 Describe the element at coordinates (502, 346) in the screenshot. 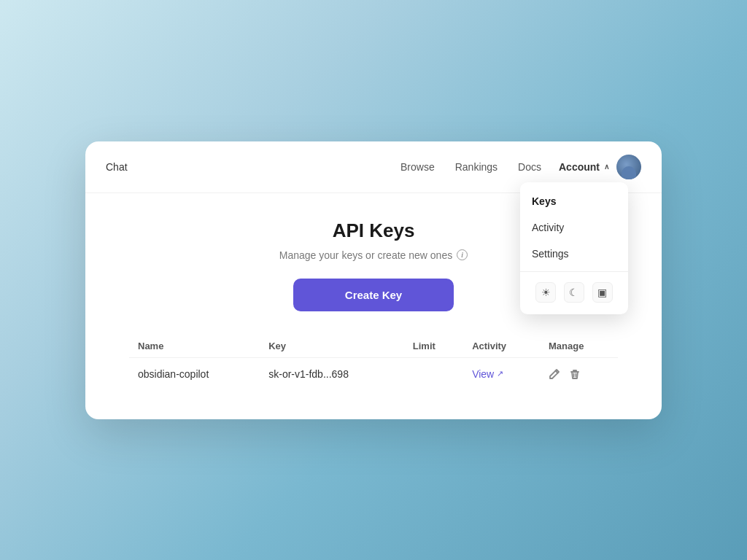

I see `col-activity: Activity` at that location.